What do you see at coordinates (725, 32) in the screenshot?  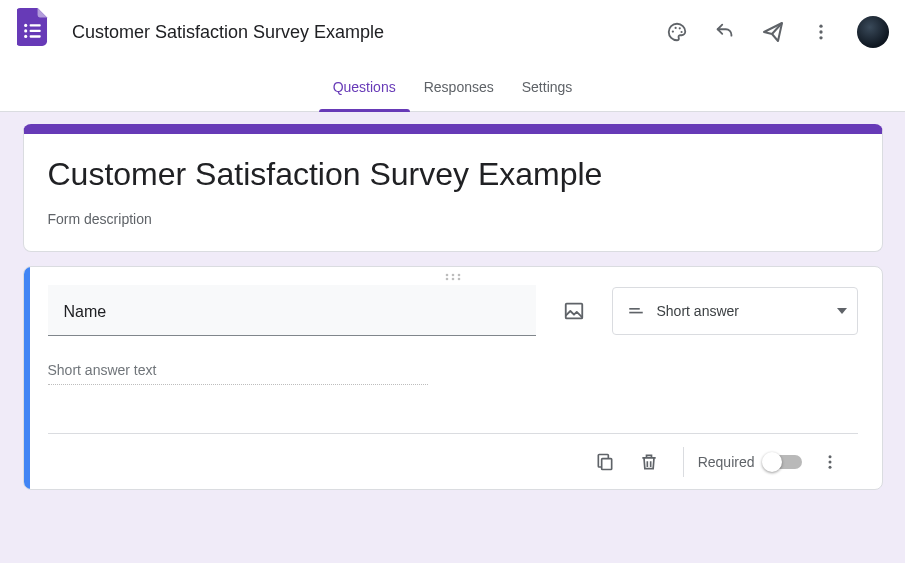 I see `undo-icon` at bounding box center [725, 32].